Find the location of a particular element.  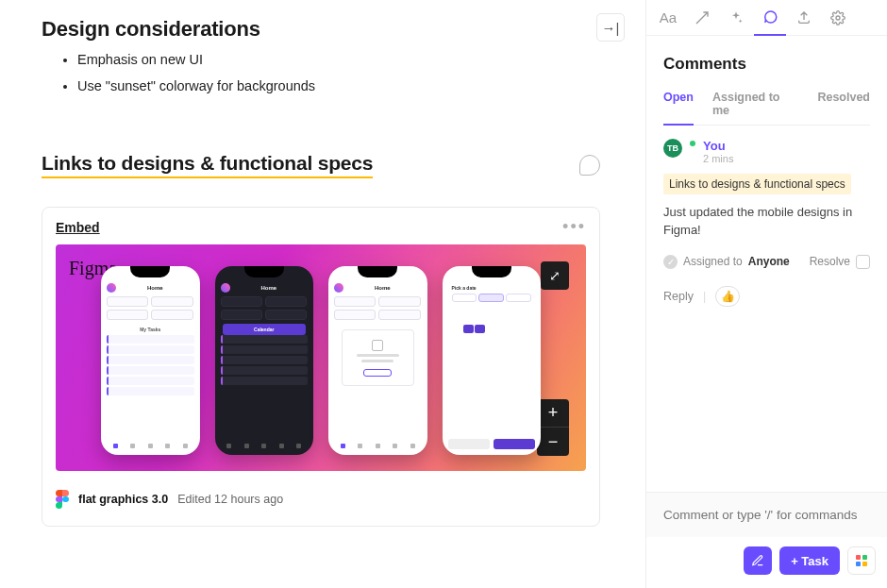

comment-author: You is located at coordinates (787, 145).